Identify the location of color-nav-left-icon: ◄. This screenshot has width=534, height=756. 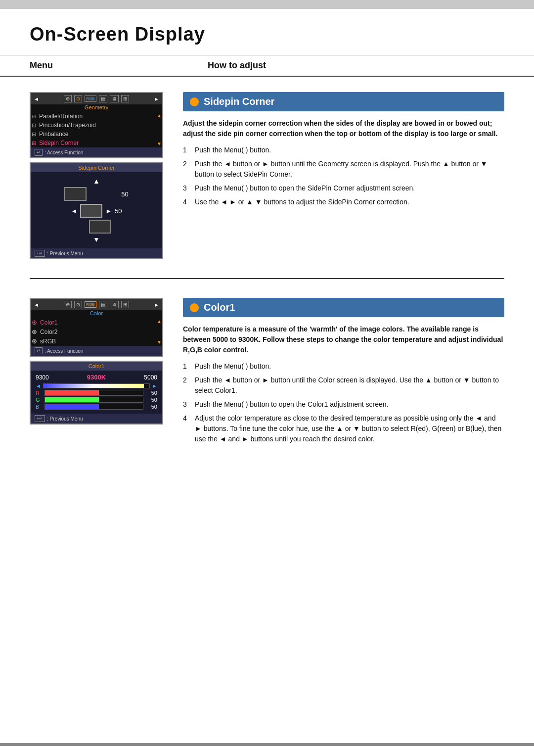
(37, 305).